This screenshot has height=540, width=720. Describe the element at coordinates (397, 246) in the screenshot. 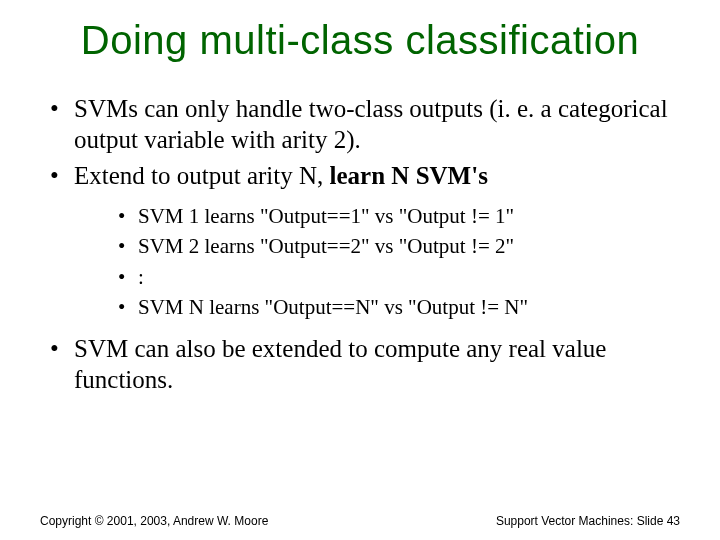

I see `sub-bullet-item: SVM 2 learns "Output==2" vs "Output != 2…` at that location.